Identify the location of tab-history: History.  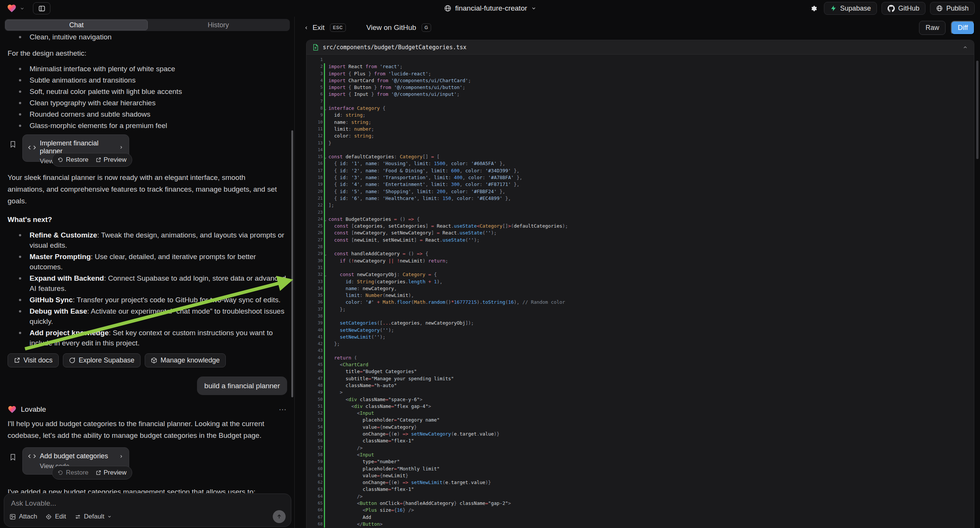
(218, 25).